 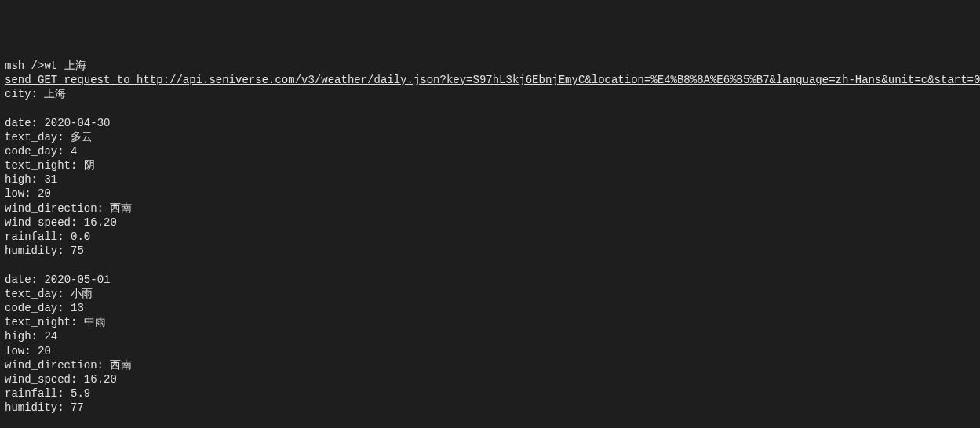 What do you see at coordinates (46, 66) in the screenshot?
I see `shell-prompt: msh />wt 上海` at bounding box center [46, 66].